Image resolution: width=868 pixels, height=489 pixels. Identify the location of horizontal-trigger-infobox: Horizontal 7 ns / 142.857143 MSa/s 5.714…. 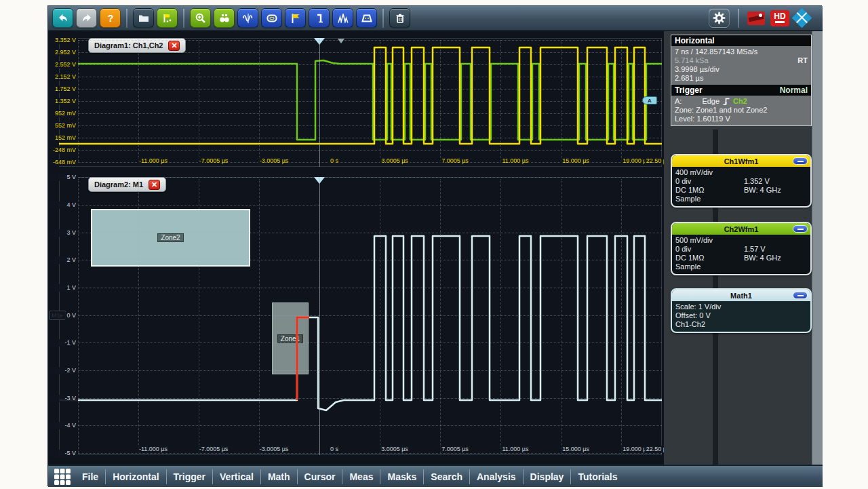
(741, 80).